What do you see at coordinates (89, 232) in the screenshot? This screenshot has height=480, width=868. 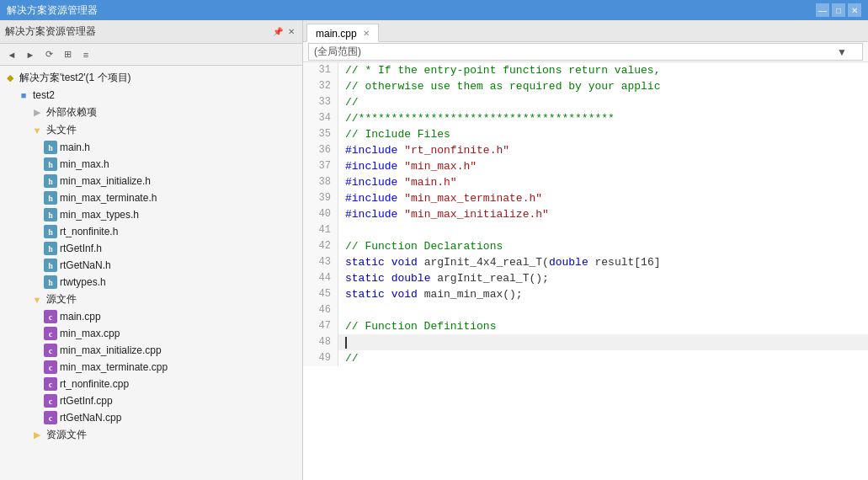 I see `tree-label: rt_nonfinite.h` at bounding box center [89, 232].